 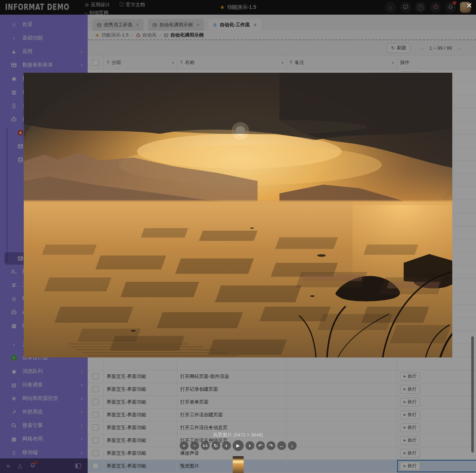 I want to click on rotate-left-button: ↶, so click(x=260, y=446).